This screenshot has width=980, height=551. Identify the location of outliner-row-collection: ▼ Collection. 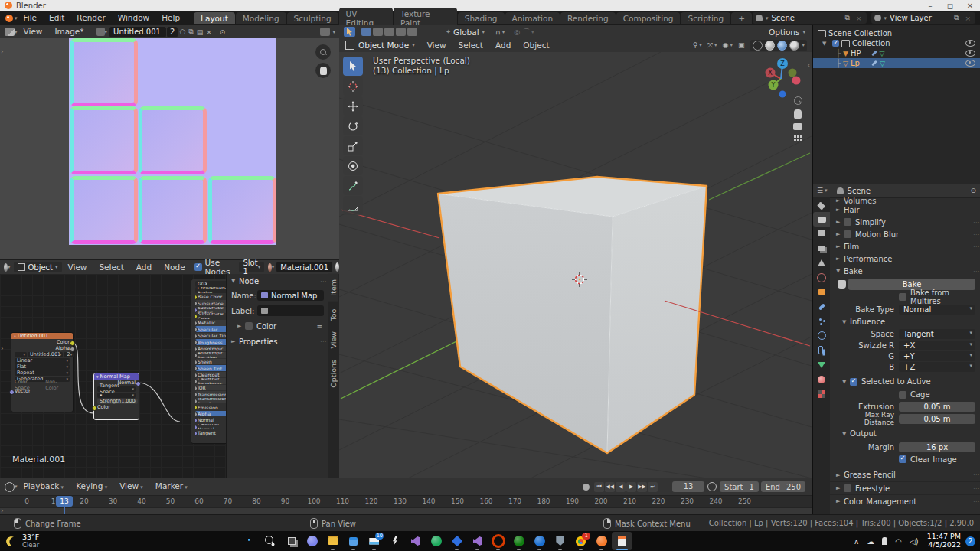
(897, 43).